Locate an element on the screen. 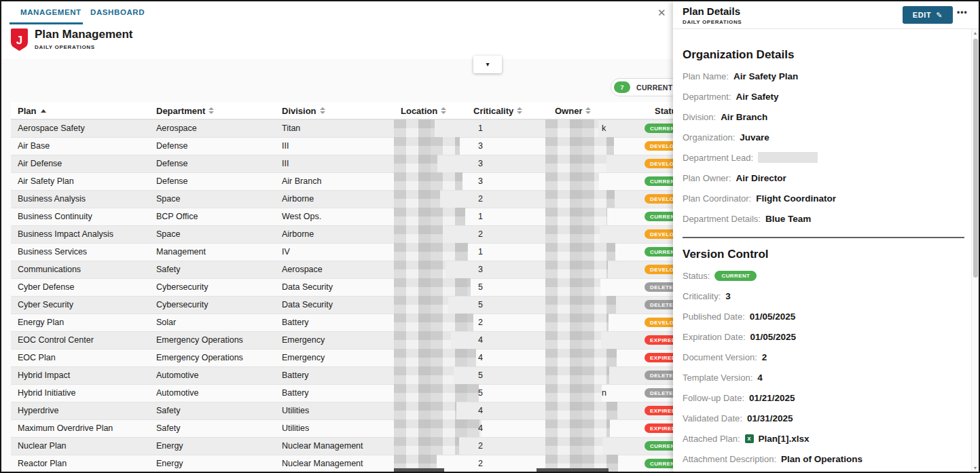 This screenshot has width=980, height=473. excel-file-icon: x is located at coordinates (750, 438).